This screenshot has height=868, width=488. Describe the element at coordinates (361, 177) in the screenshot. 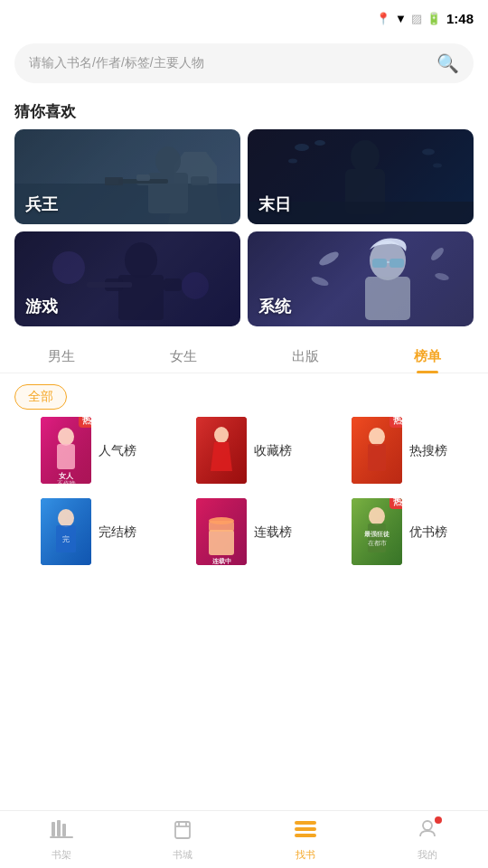

I see `category-item-mori: 末日` at that location.